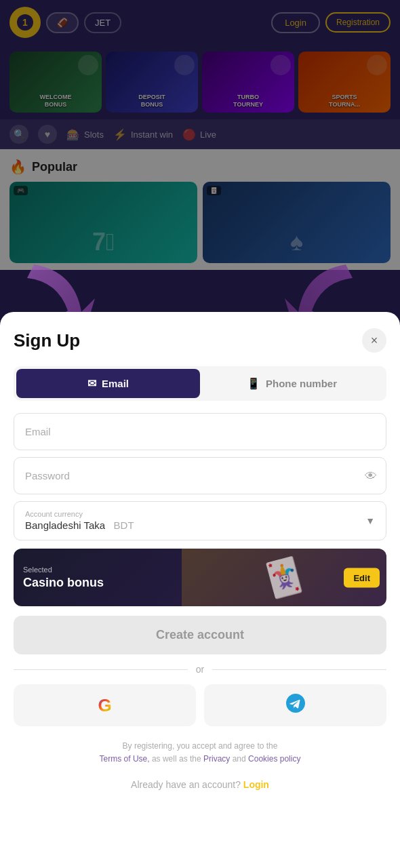 The height and width of the screenshot is (868, 400). What do you see at coordinates (124, 525) in the screenshot?
I see `currency-code: BDT` at bounding box center [124, 525].